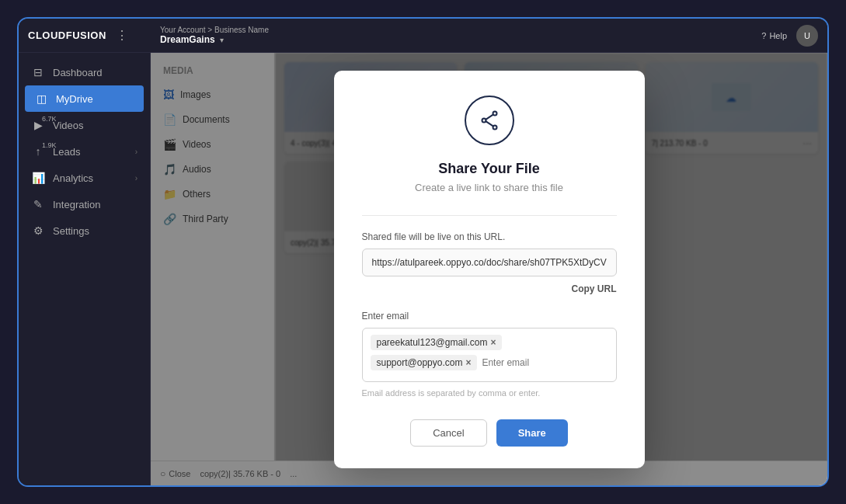 The width and height of the screenshot is (846, 504). What do you see at coordinates (38, 204) in the screenshot?
I see `integration-icon: ✎` at bounding box center [38, 204].